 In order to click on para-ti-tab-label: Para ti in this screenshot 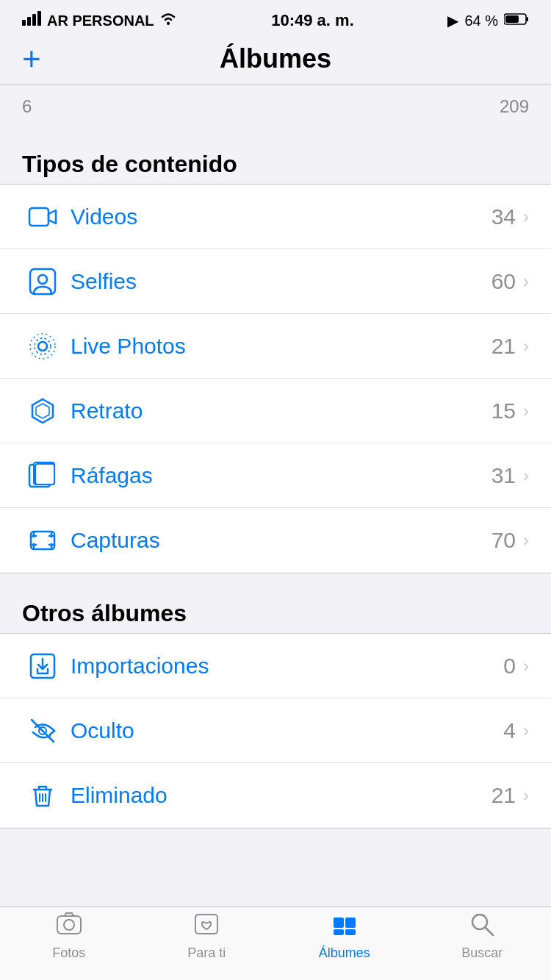, I will do `click(206, 953)`.